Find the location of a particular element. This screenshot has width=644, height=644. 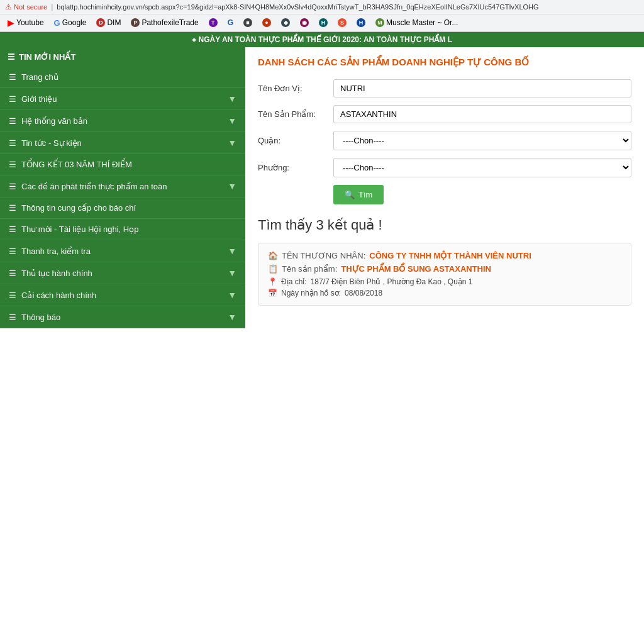

bookmark-dim: D DIM is located at coordinates (108, 23).